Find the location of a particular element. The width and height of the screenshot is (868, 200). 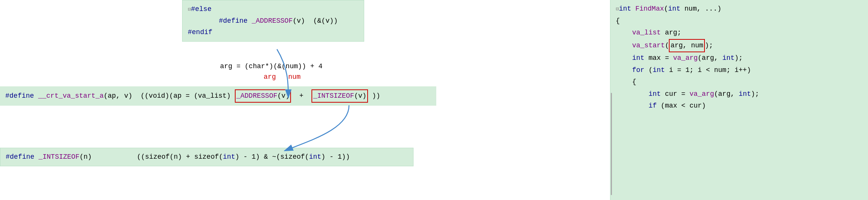

int-kw-cur: int is located at coordinates (654, 94).